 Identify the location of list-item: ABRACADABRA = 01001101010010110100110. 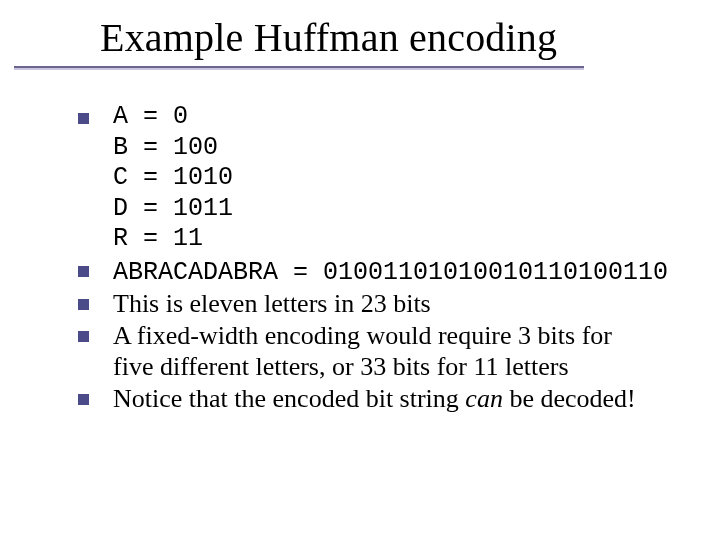
(378, 272).